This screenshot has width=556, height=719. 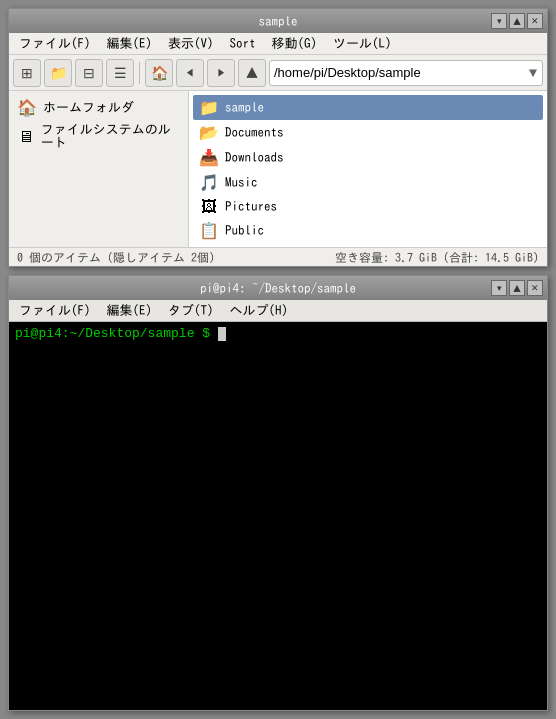 I want to click on file-list: sample Documents Downloads Music Picture…, so click(x=368, y=169).